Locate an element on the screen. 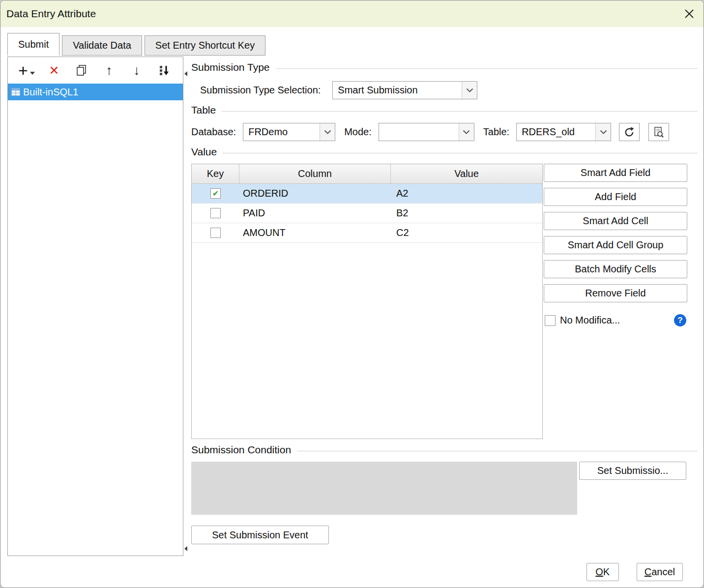 The width and height of the screenshot is (704, 588). cell-column: PAID is located at coordinates (315, 213).